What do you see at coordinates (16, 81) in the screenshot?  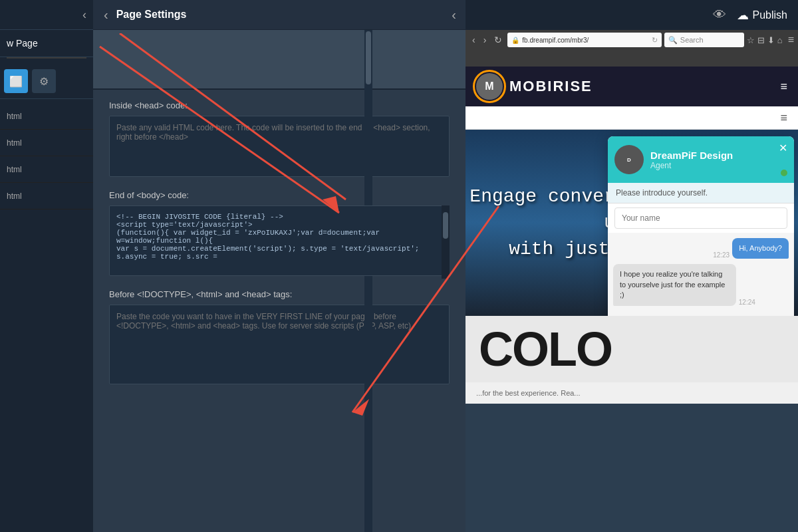 I see `sidebar-page-tool-btn: ⬜` at bounding box center [16, 81].